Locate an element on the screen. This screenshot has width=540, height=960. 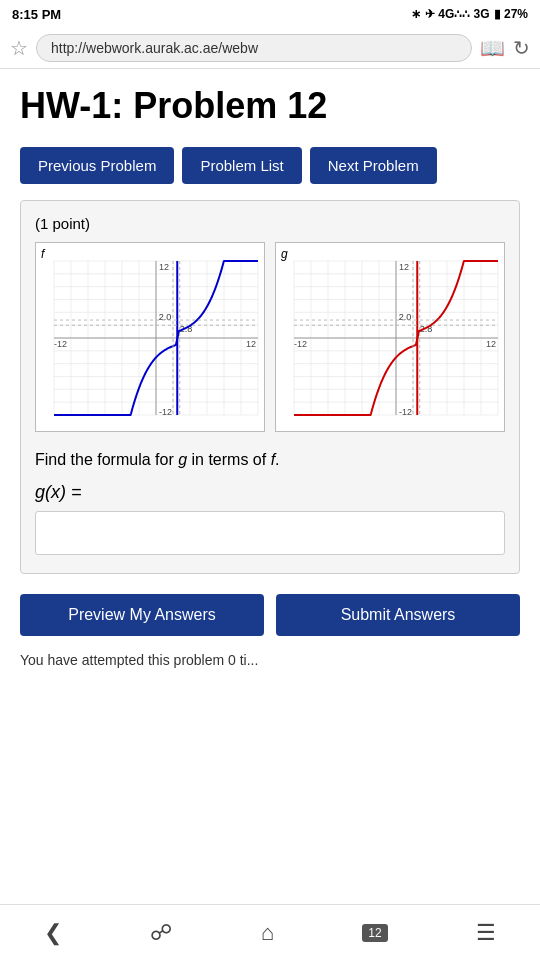
url-field: http://webwork.aurak.ac.ae/webw is located at coordinates (254, 48).